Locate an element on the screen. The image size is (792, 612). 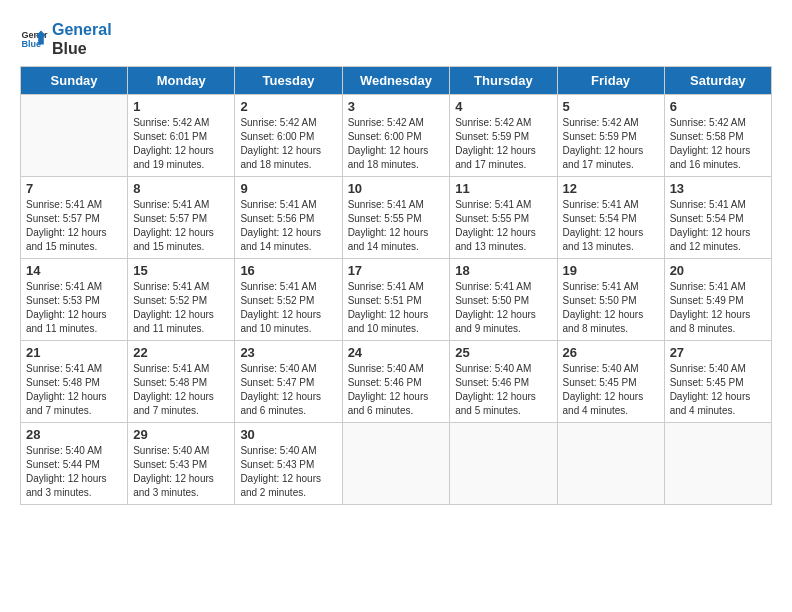
calendar-cell: 7Sunrise: 5:41 AM Sunset: 5:57 PM Daylig… is located at coordinates (74, 218).